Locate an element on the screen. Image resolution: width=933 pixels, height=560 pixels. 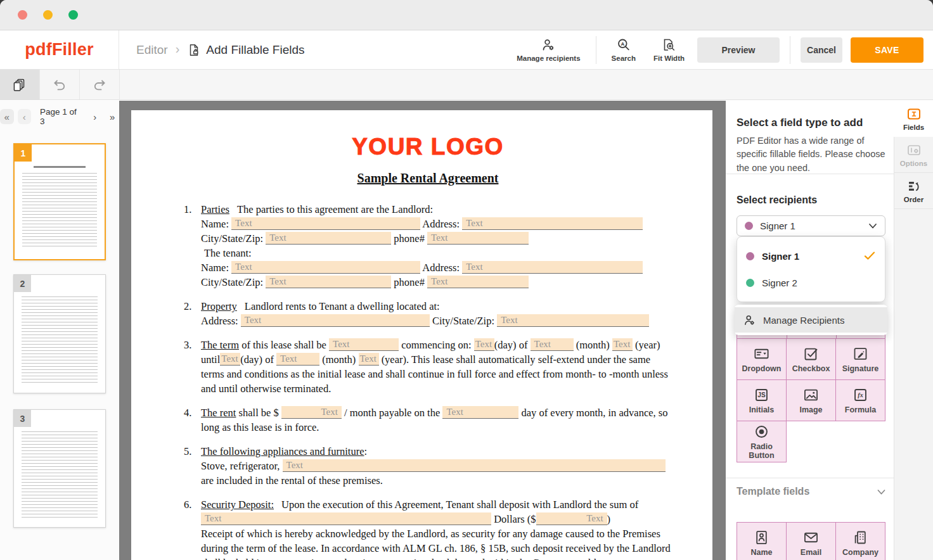
pages-panel-button is located at coordinates (20, 85).